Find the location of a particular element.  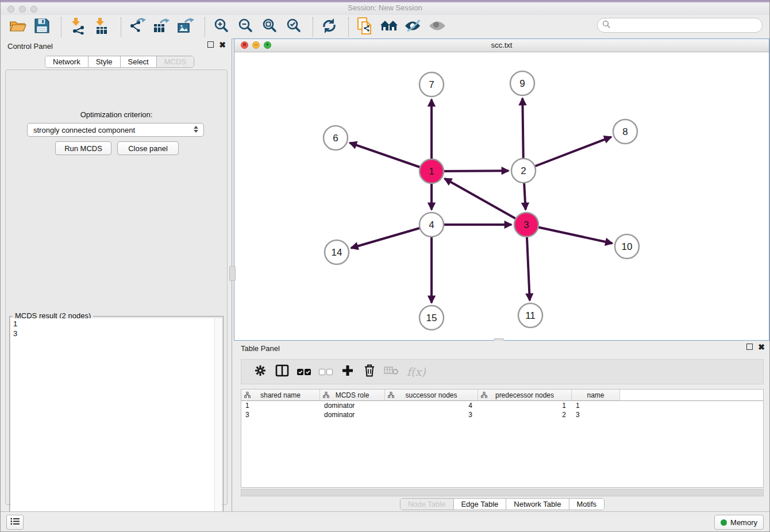

import-network-button is located at coordinates (78, 27).